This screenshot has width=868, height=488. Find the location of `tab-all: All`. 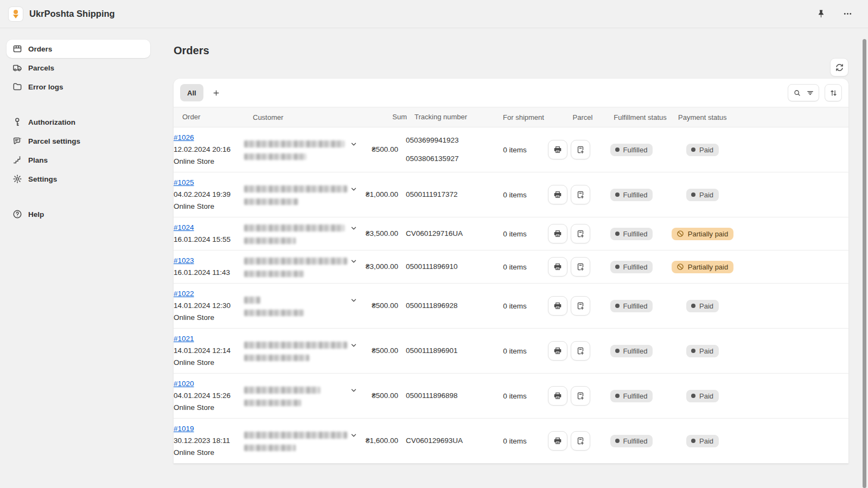

tab-all: All is located at coordinates (192, 93).